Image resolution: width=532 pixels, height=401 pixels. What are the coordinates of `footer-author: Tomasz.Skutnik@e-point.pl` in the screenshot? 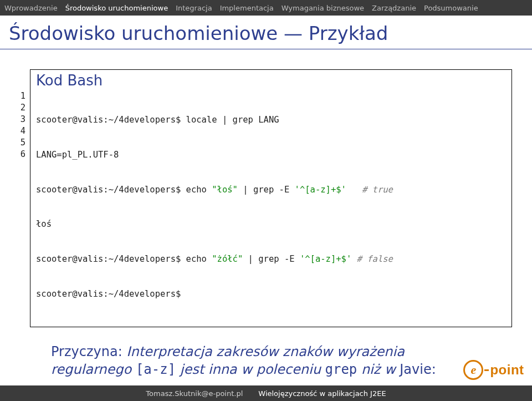 It's located at (194, 394).